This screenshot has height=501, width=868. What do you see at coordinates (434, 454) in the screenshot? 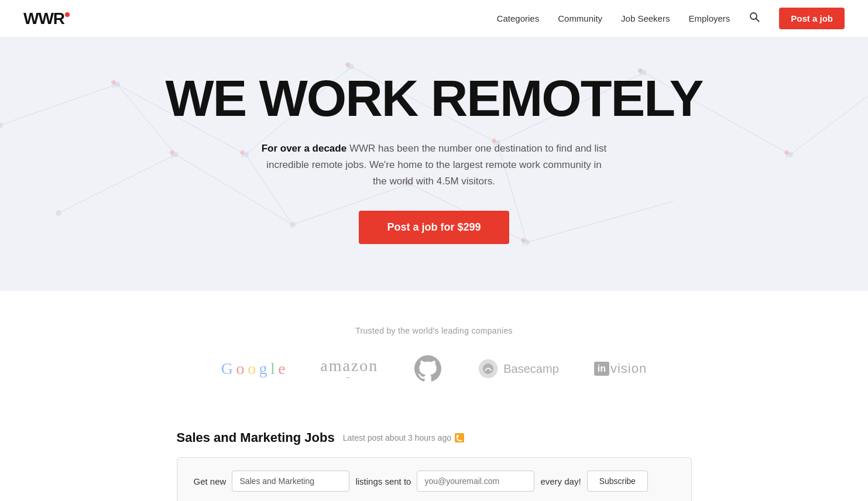
I see `jobs-section: Sales and Marketing Jobs Latest post abo…` at bounding box center [434, 454].